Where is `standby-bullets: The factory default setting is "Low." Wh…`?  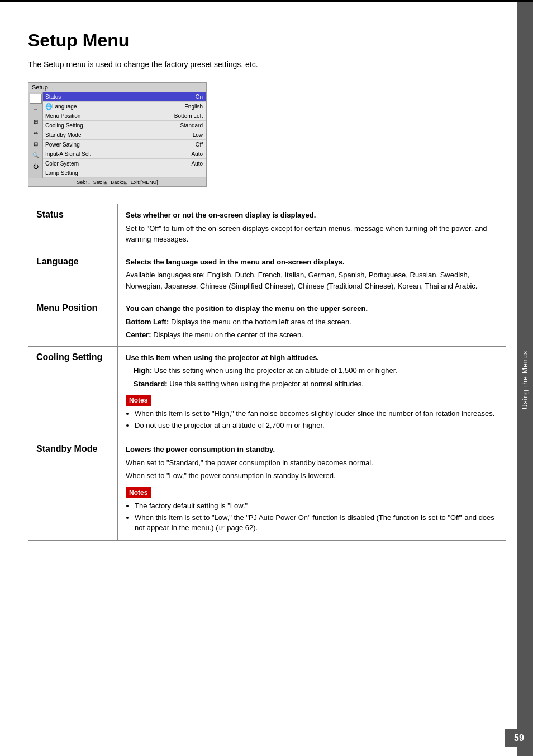 standby-bullets: The factory default setting is "Low." Wh… is located at coordinates (312, 517).